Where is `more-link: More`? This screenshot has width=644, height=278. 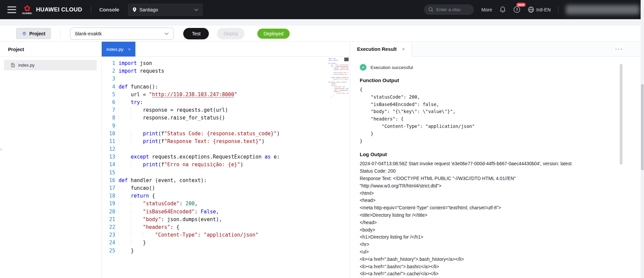 more-link: More is located at coordinates (487, 10).